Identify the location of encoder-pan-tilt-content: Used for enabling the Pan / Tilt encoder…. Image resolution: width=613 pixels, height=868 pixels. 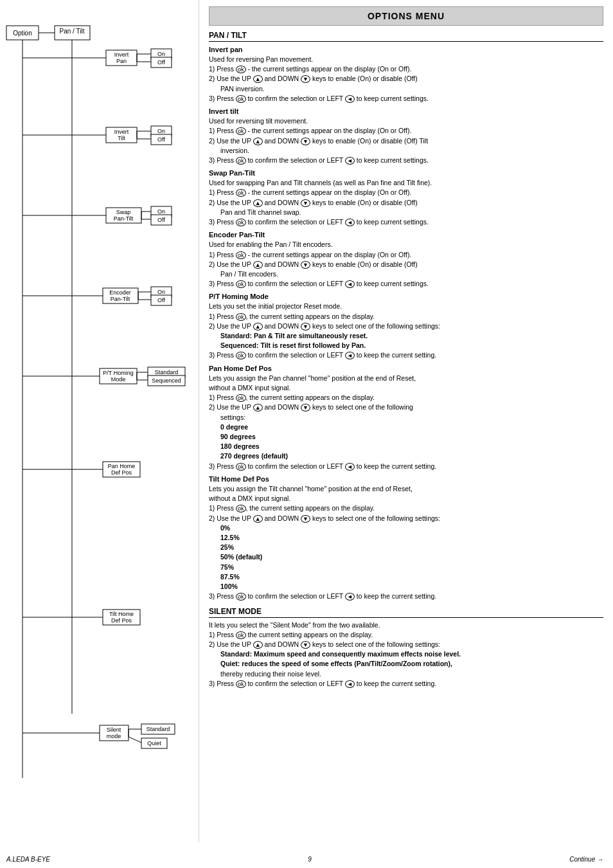
(406, 264).